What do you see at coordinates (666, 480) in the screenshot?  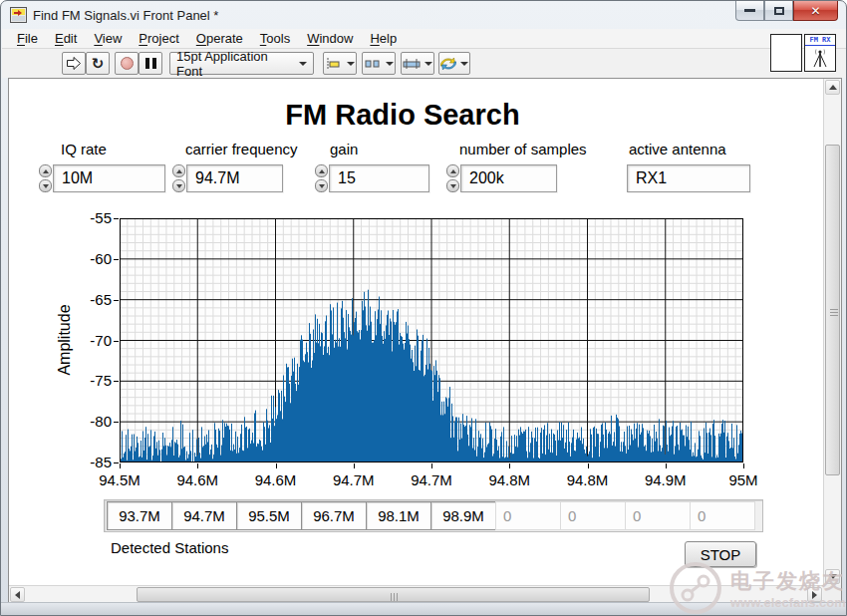 I see `x-tick-label: 94.9M` at bounding box center [666, 480].